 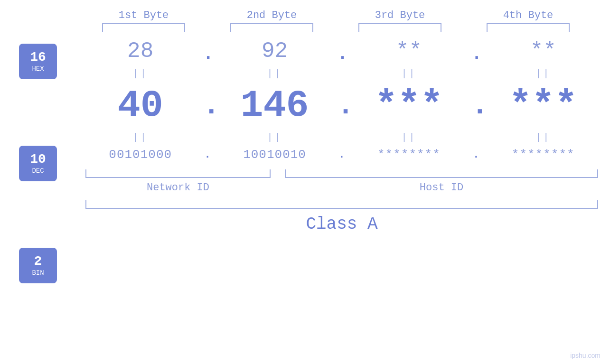 I want to click on bin-data-row: 00101000 . 10010010 . ******** . *******…, so click(x=342, y=155).